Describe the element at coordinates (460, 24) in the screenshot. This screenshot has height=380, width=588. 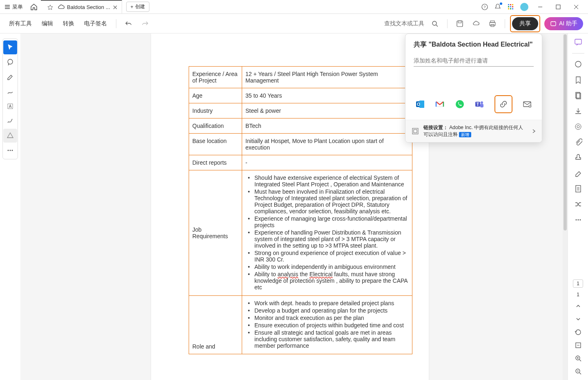
I see `save-button` at that location.